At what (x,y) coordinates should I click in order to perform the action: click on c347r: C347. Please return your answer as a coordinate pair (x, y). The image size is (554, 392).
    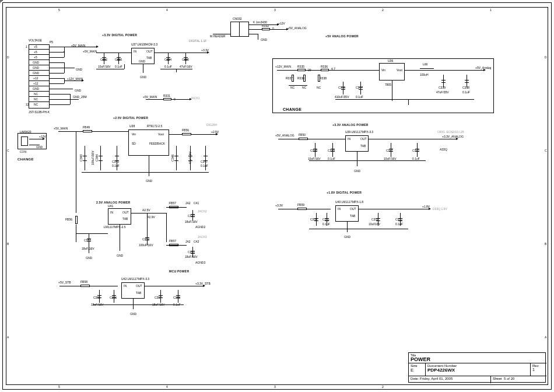
    Looking at the image, I should click on (204, 162).